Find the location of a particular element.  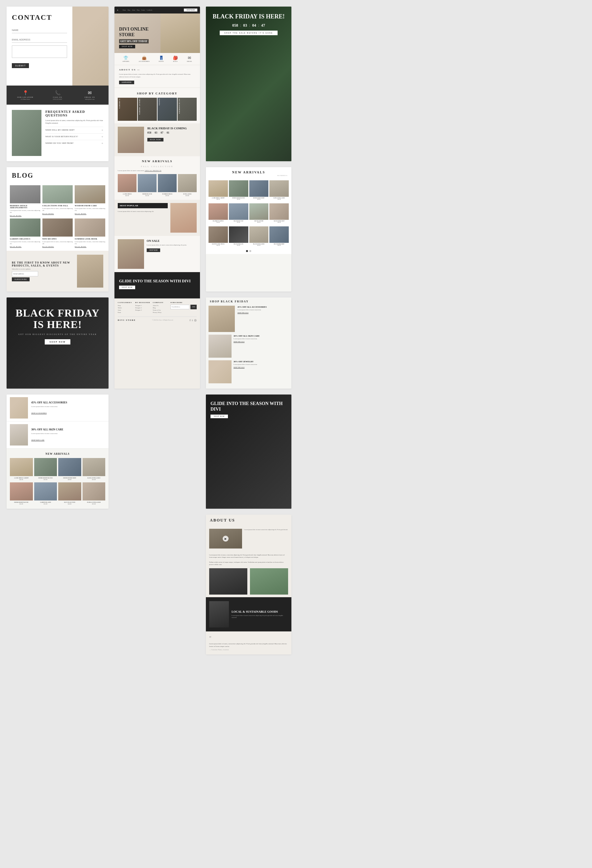

pants-icon: 👖 is located at coordinates (161, 58).